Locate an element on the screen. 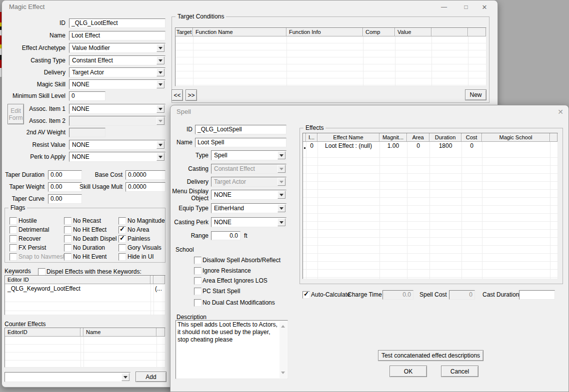  assoc-item-1-dropdown: NONE is located at coordinates (117, 109).